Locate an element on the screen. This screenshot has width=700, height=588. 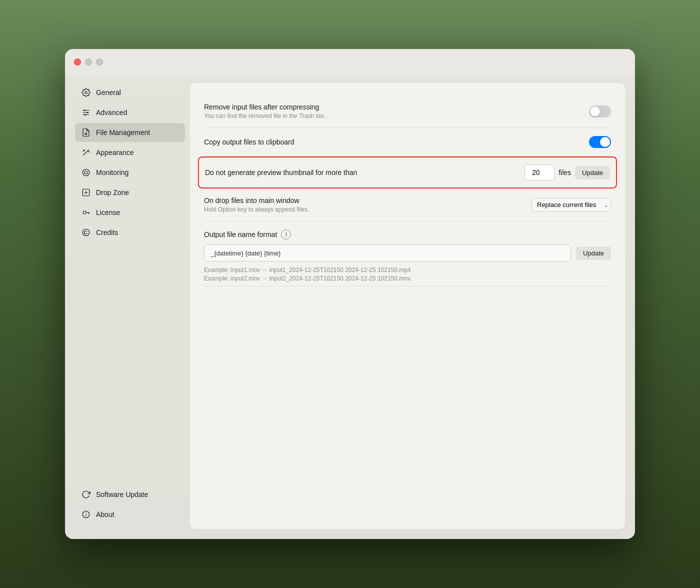
copyright-icon is located at coordinates (86, 232).